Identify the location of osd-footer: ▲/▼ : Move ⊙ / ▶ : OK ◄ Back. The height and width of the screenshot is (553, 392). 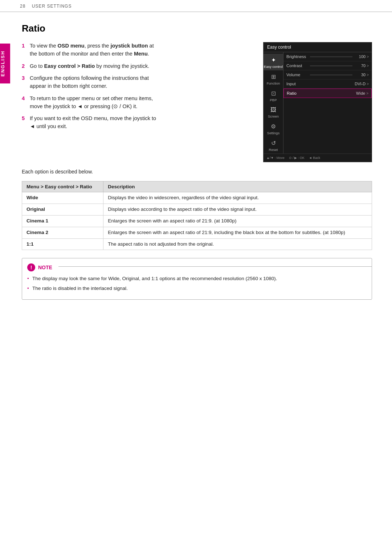
(318, 157).